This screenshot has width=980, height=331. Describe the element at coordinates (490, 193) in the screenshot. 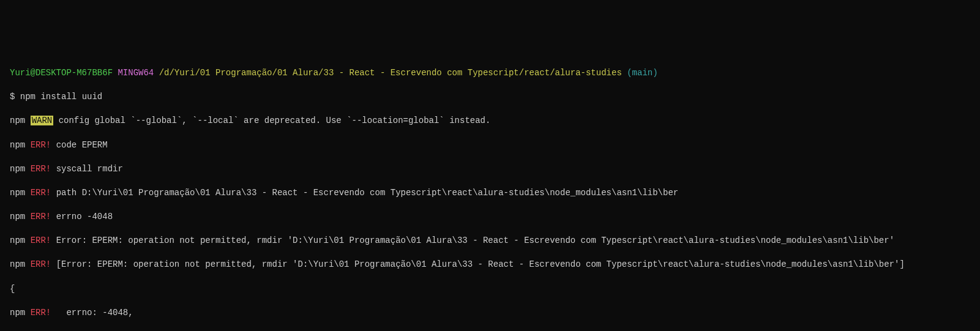

I see `err-line: npm ERR! path D:\Yuri\01 Programação\01 …` at that location.